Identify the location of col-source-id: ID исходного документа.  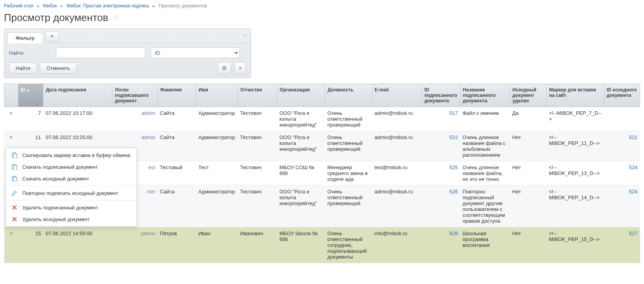
(622, 95).